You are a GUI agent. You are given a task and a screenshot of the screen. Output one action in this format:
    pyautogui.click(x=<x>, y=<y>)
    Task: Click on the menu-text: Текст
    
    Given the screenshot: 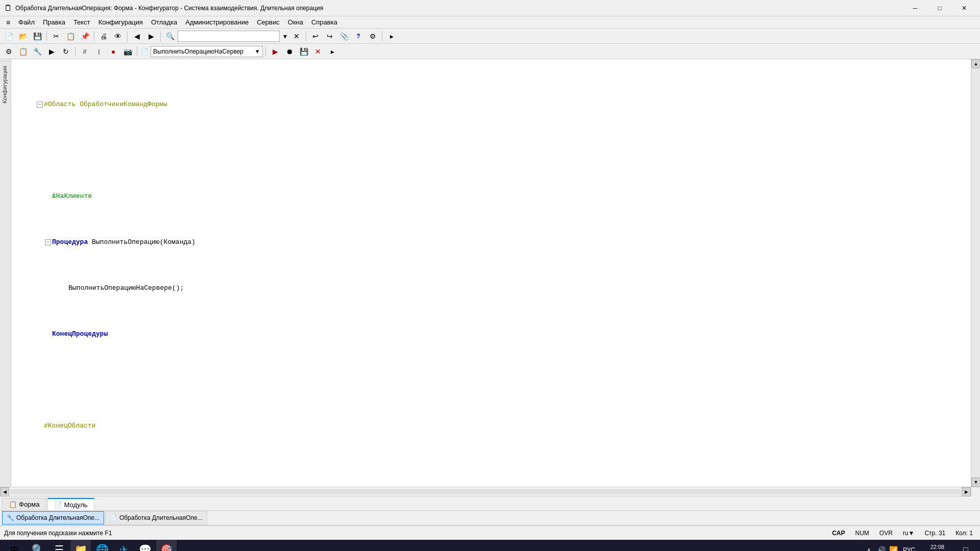 What is the action you would take?
    pyautogui.click(x=82, y=22)
    